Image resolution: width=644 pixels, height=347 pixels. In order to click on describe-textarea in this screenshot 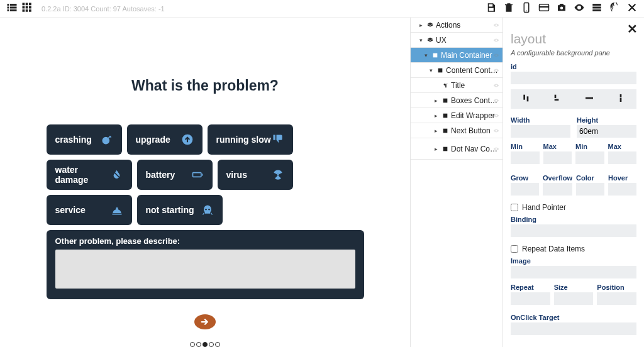, I will do `click(205, 269)`.